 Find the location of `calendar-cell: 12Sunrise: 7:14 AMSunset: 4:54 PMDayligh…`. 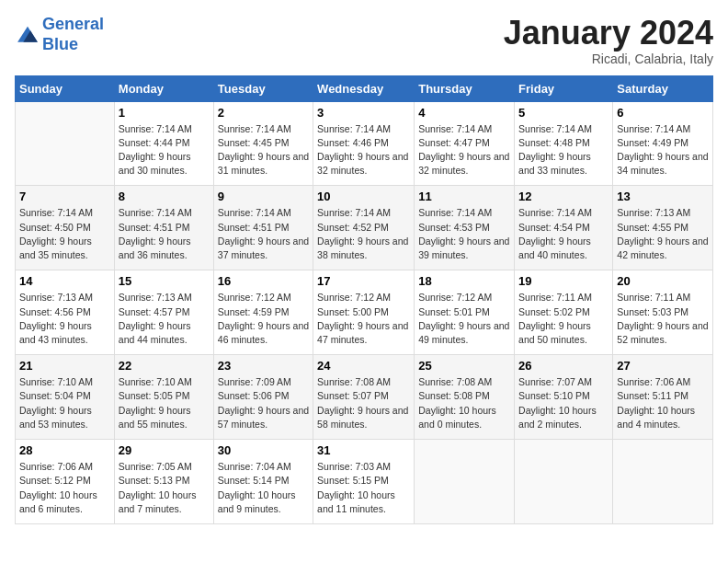

calendar-cell: 12Sunrise: 7:14 AMSunset: 4:54 PMDayligh… is located at coordinates (564, 228).